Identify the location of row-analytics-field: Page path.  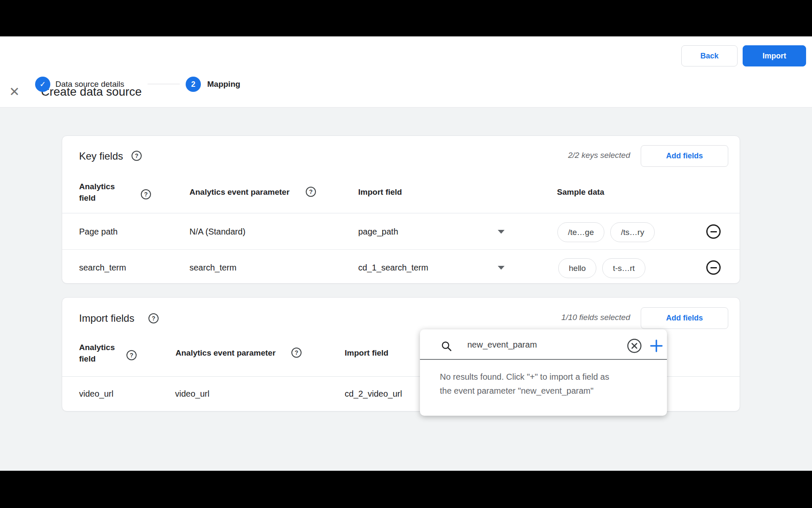
(98, 232).